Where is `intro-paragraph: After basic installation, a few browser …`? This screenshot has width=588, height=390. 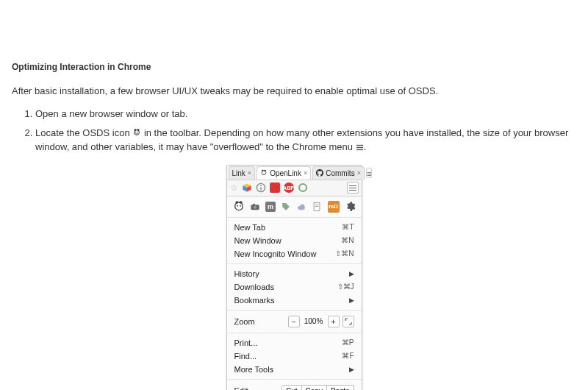 intro-paragraph: After basic installation, a few browser … is located at coordinates (295, 91).